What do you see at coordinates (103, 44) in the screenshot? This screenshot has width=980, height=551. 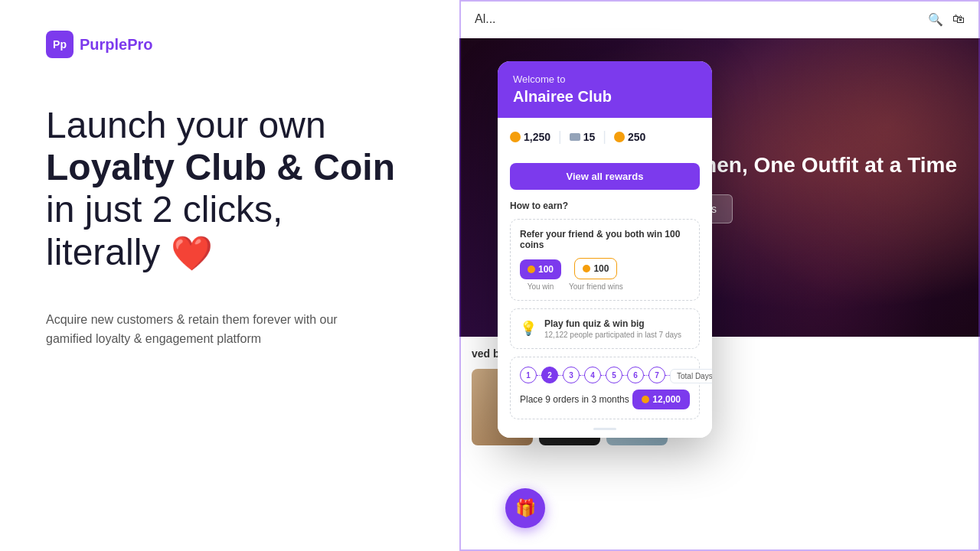 I see `logo-brand-purple: Purple` at bounding box center [103, 44].